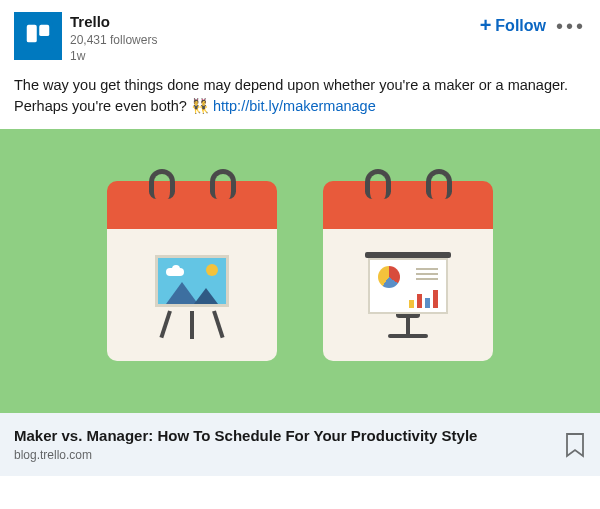  What do you see at coordinates (284, 444) in the screenshot?
I see `link-text-block: Maker vs. Manager: How To Schedule For Y…` at bounding box center [284, 444].